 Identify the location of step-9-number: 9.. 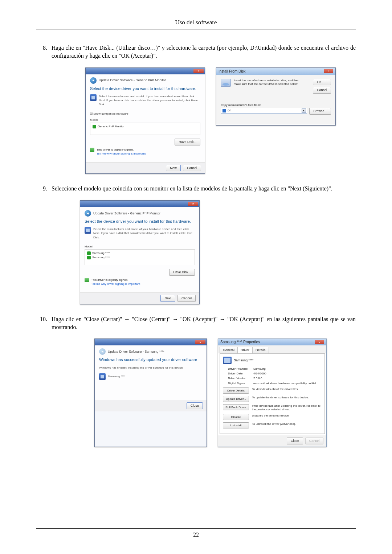
(44, 189).